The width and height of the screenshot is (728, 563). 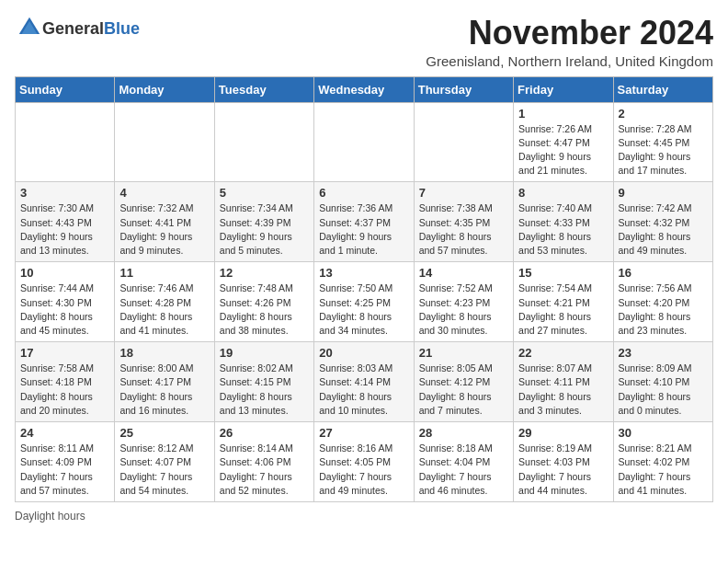 I want to click on day-number: 8, so click(x=563, y=193).